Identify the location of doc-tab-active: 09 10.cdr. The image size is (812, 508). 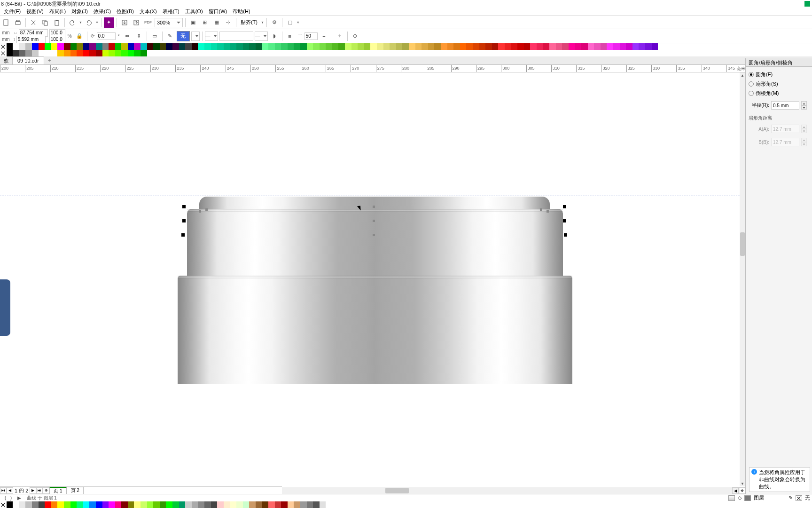
(28, 60).